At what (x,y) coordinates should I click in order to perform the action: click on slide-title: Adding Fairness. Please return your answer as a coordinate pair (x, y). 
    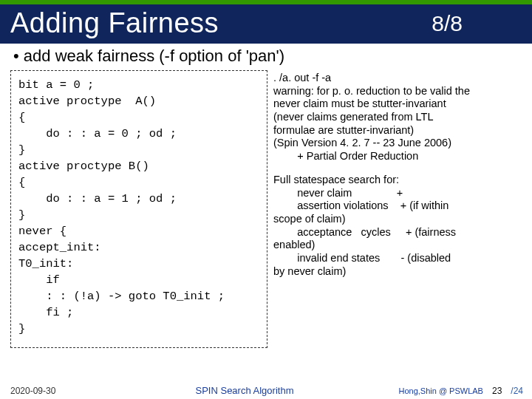
    Looking at the image, I should click on (221, 24).